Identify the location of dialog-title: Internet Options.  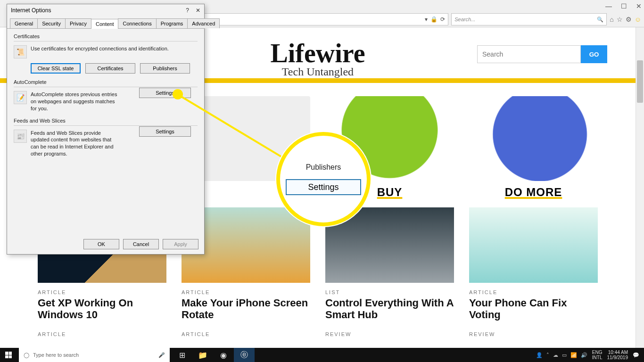
(31, 10).